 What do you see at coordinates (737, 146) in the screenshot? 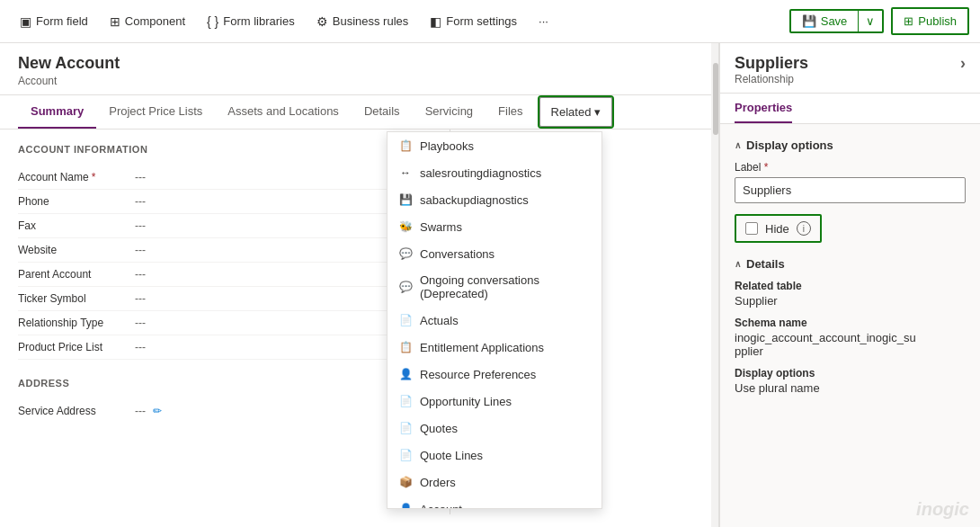
I see `display-options-chevron: ∧` at bounding box center [737, 146].